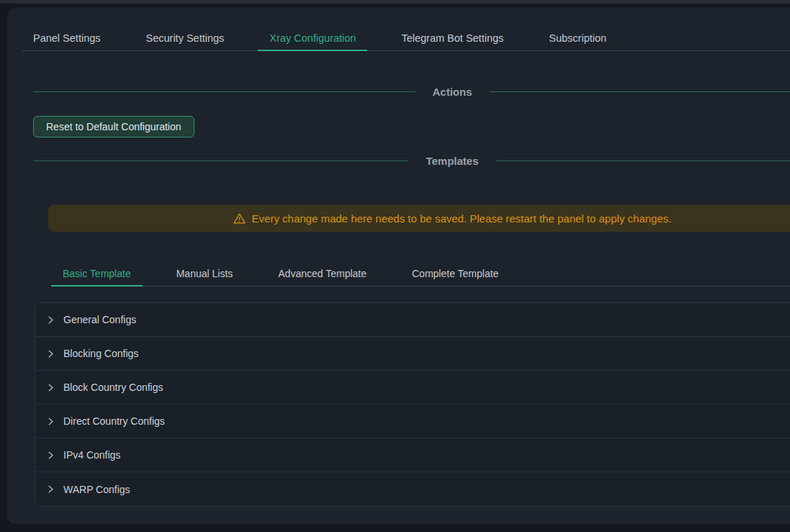 This screenshot has width=790, height=532. Describe the element at coordinates (413, 422) in the screenshot. I see `collapse-item-direct-country-configs: Direct Country Configs` at that location.